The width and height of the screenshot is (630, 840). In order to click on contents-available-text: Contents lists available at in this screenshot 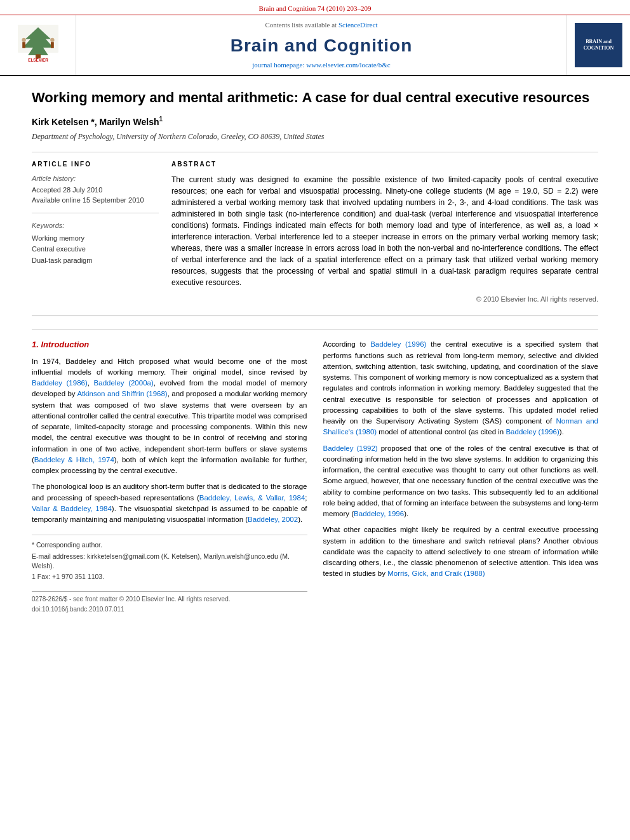, I will do `click(301, 25)`.